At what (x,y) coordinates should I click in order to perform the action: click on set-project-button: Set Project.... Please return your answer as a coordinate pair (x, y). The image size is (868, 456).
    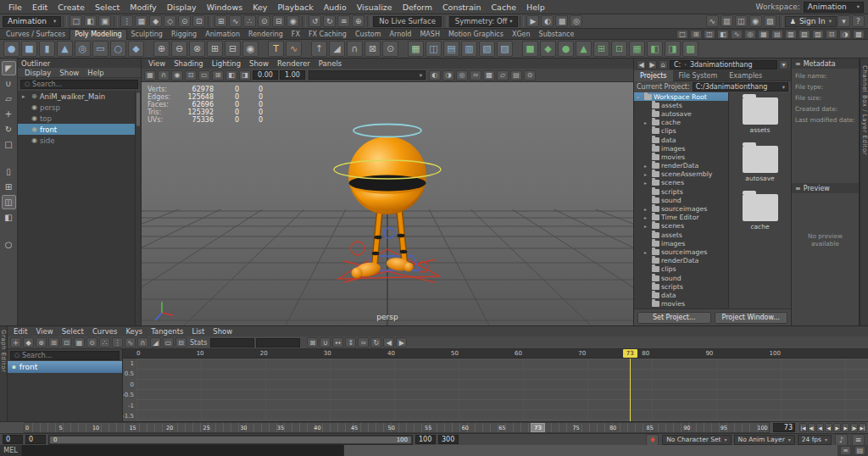
    Looking at the image, I should click on (675, 318).